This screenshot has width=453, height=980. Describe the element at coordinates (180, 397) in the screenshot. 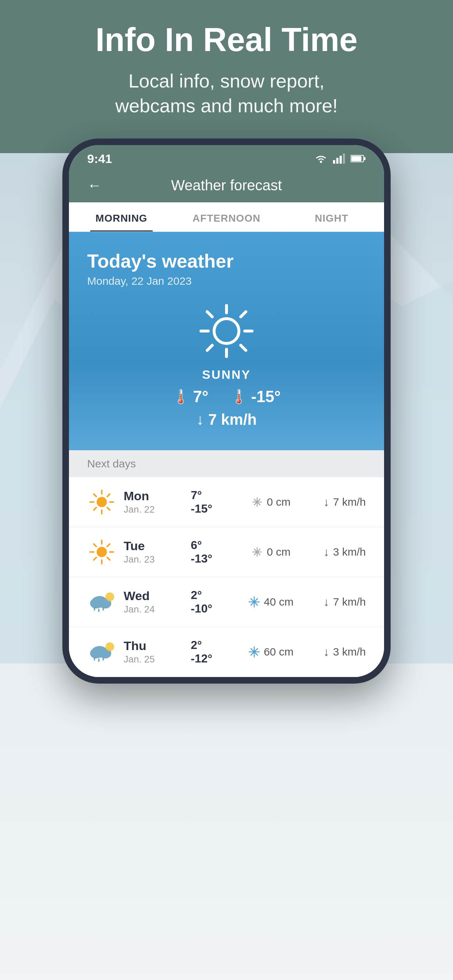

I see `thermo-high-icon: 🌡️` at that location.